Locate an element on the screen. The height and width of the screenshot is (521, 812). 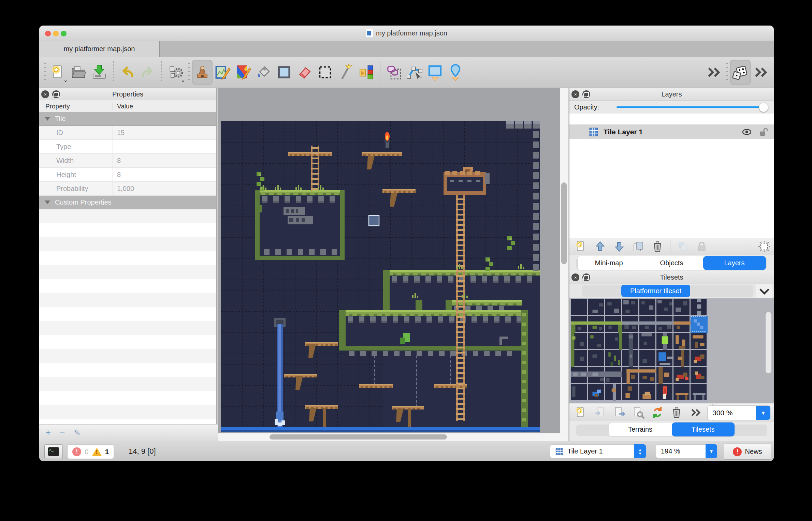
layer-row-tile-layer-1: Tile Layer 1 is located at coordinates (671, 132).